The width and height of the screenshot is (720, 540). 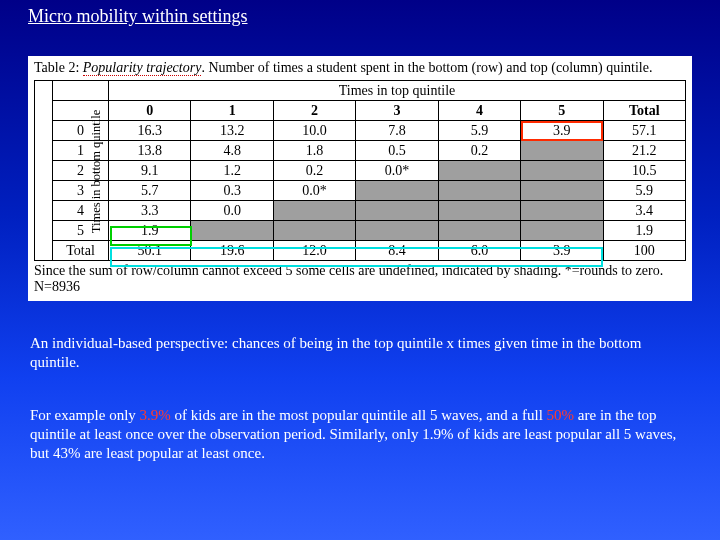 I want to click on paragraph-1: An individual-based perspective: chances…, so click(x=360, y=353).